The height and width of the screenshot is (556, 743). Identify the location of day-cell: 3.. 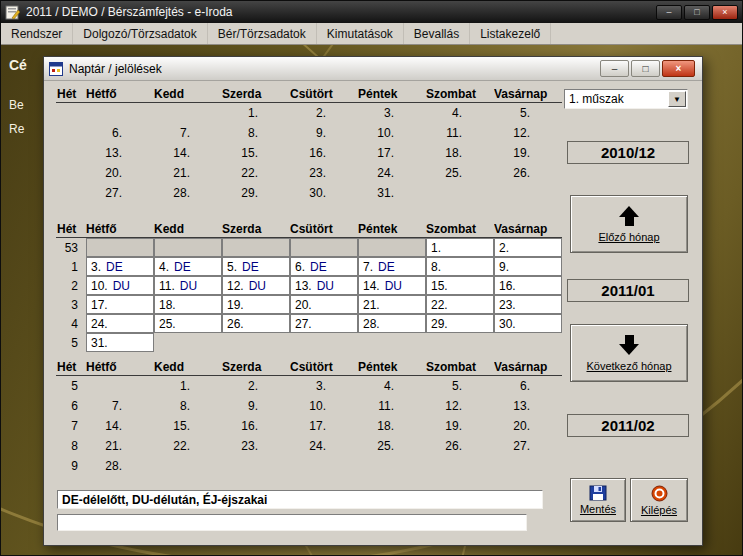
(392, 113).